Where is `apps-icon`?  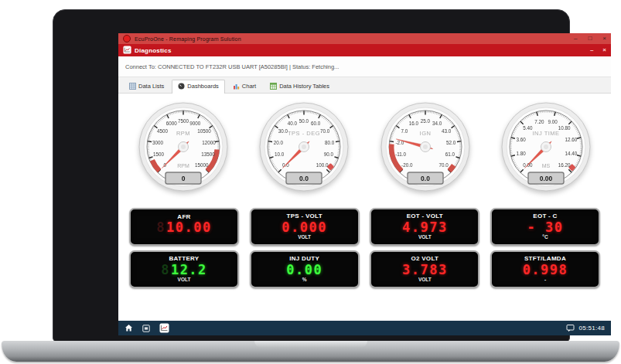 apps-icon is located at coordinates (146, 328).